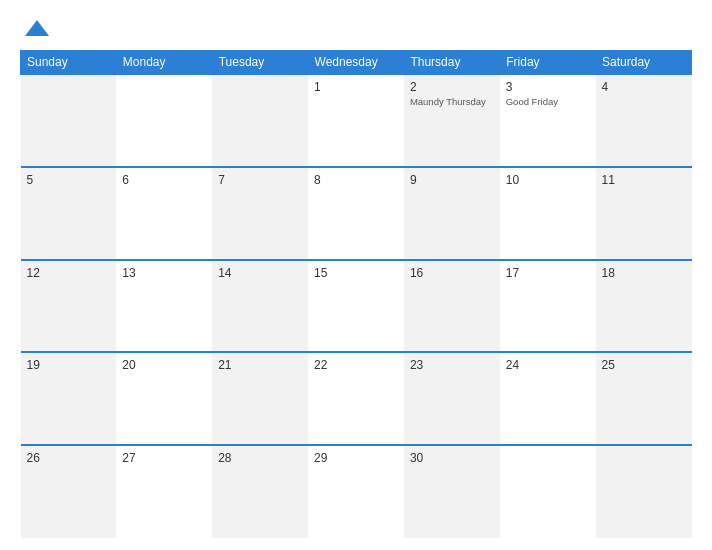  What do you see at coordinates (260, 63) in the screenshot?
I see `weekday-header-tuesday: Tuesday` at bounding box center [260, 63].